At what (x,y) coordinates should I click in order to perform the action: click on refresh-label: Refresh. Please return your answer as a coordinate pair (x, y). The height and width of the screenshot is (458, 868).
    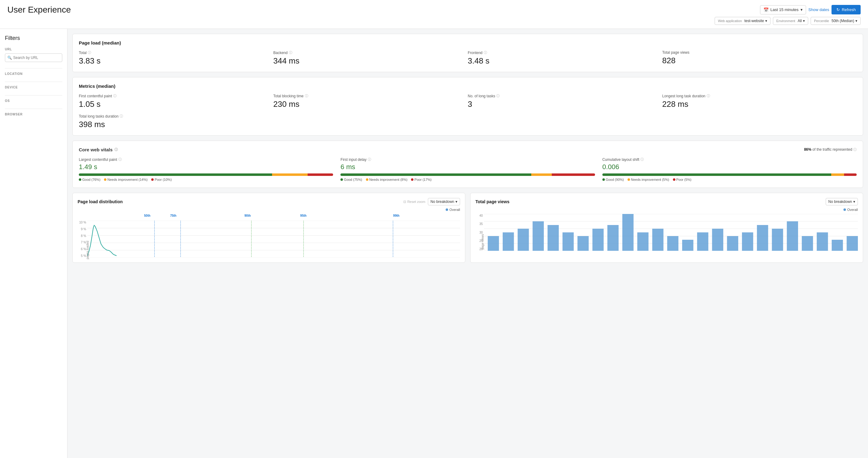
    Looking at the image, I should click on (849, 9).